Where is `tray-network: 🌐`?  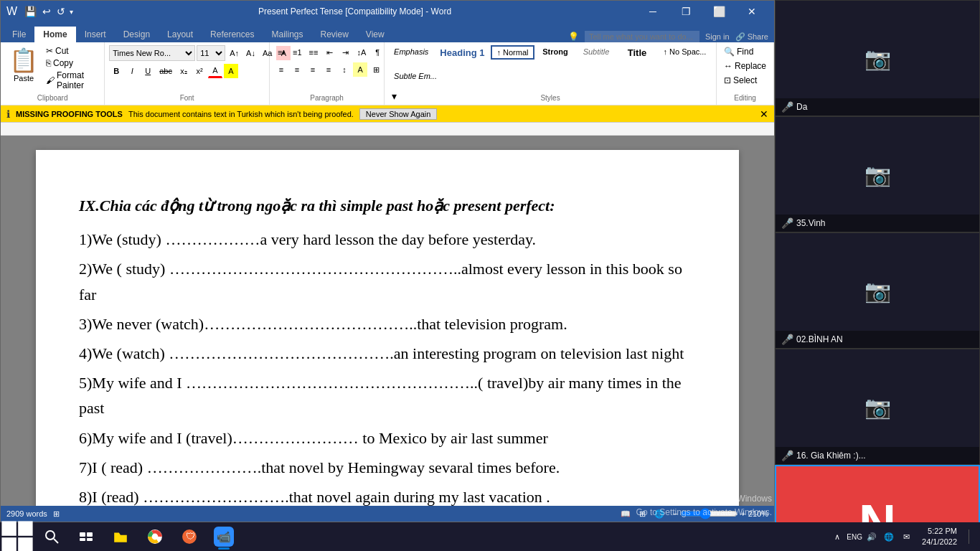
tray-network: 🌐 is located at coordinates (889, 537).